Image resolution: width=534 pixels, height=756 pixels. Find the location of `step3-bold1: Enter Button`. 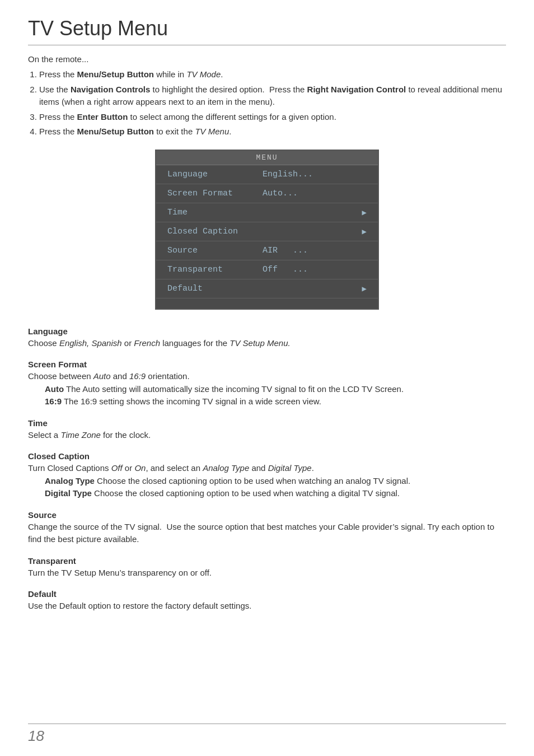

step3-bold1: Enter Button is located at coordinates (103, 116).